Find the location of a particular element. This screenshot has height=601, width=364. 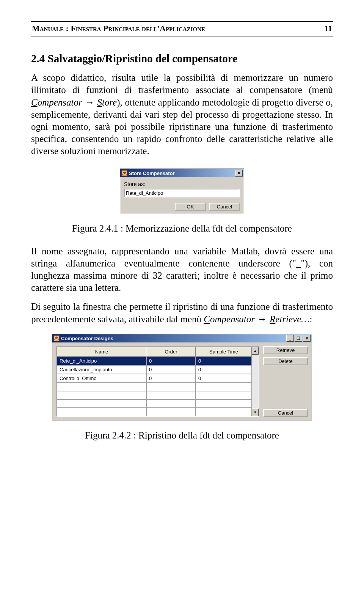

paragraph-2: Il nome assegnato, rappresentando una va… is located at coordinates (182, 270).